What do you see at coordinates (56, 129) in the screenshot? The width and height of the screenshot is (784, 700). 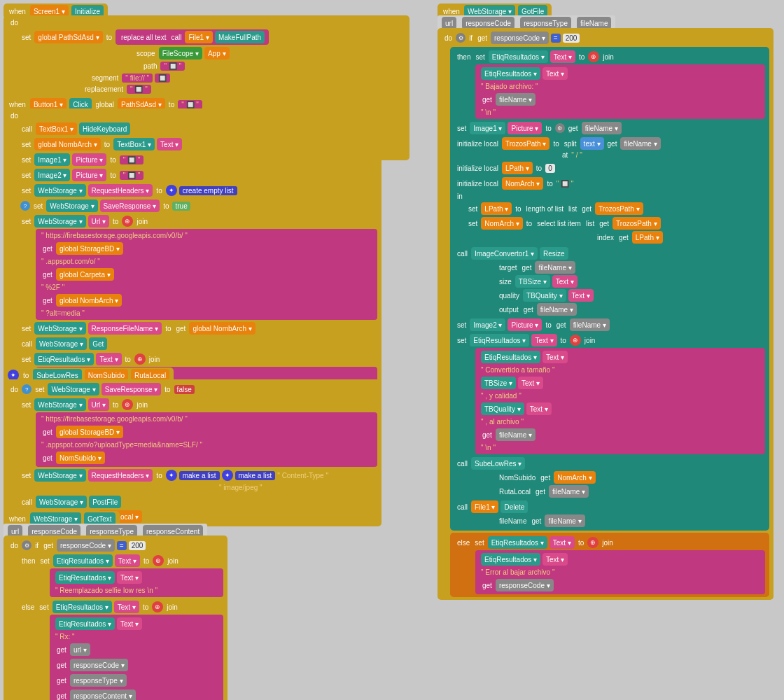 I see `textbox1-pill: TextBox1 ▾` at bounding box center [56, 129].